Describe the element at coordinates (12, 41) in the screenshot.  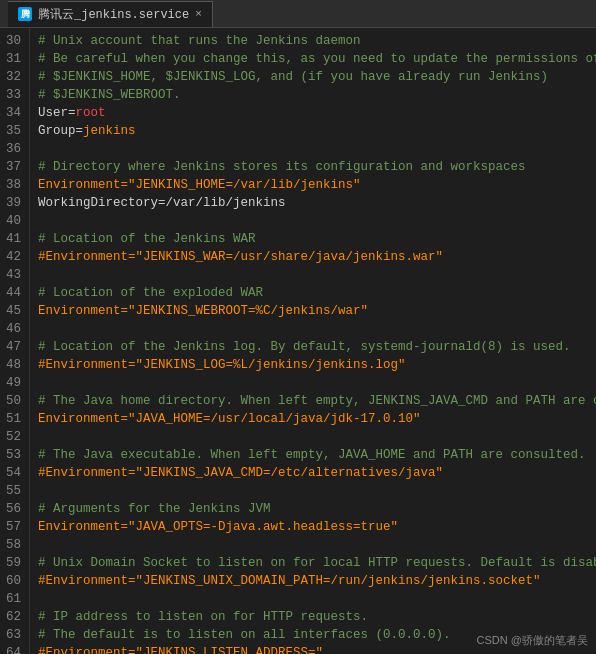
I see `line-number: 30` at that location.